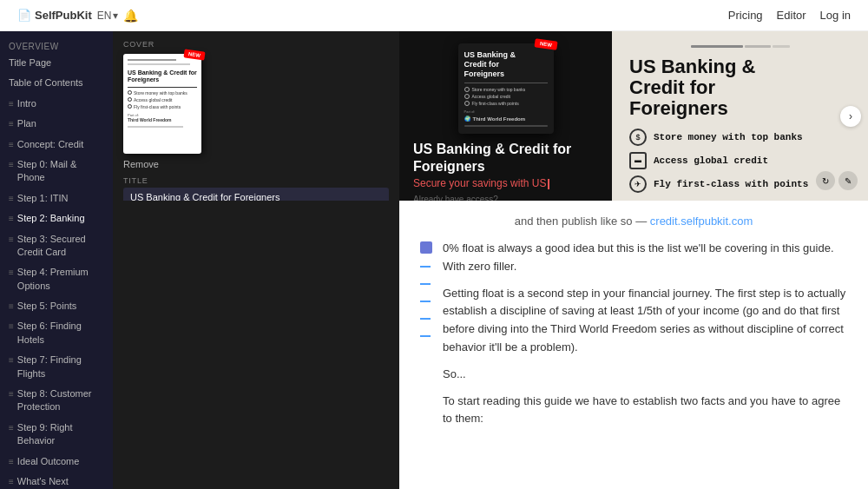  What do you see at coordinates (740, 116) in the screenshot?
I see `right-preview: US Banking &Credit forForeigners $ Store…` at bounding box center [740, 116].